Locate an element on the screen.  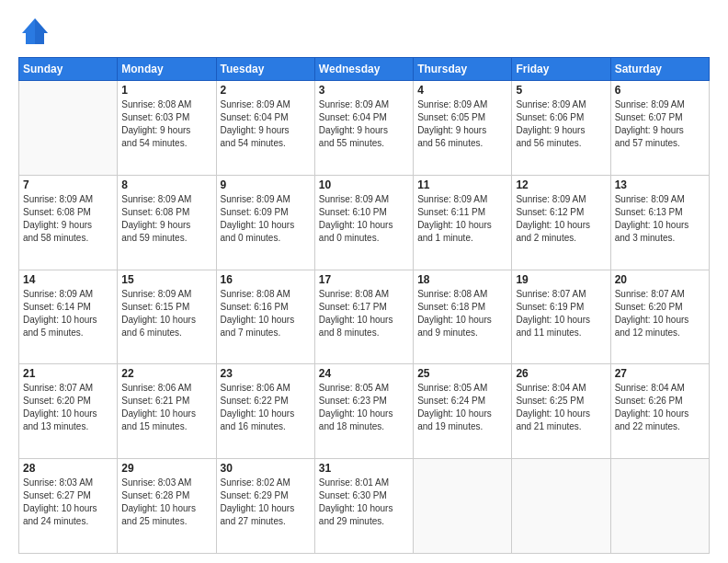
day-info: Sunrise: 8:07 AM Sunset: 6:20 PM Dayligh… is located at coordinates (660, 314).